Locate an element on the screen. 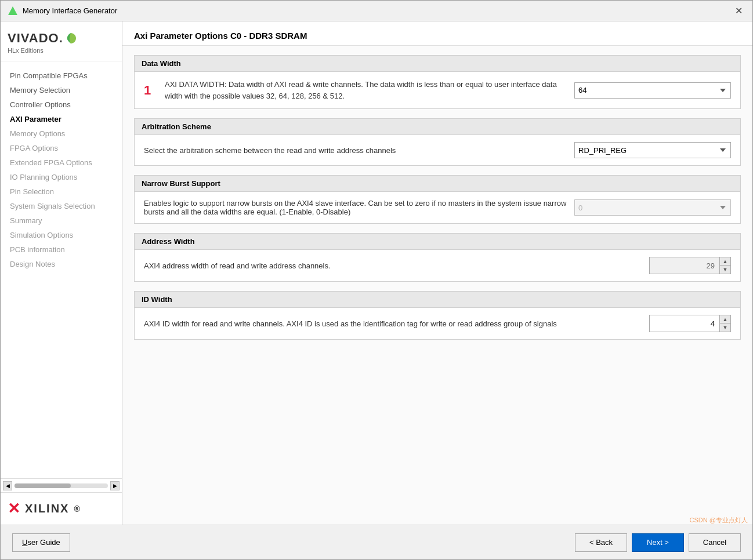 Image resolution: width=753 pixels, height=560 pixels. content-title: Axi Parameter Options C0 - DDR3 SDRAM is located at coordinates (437, 36).